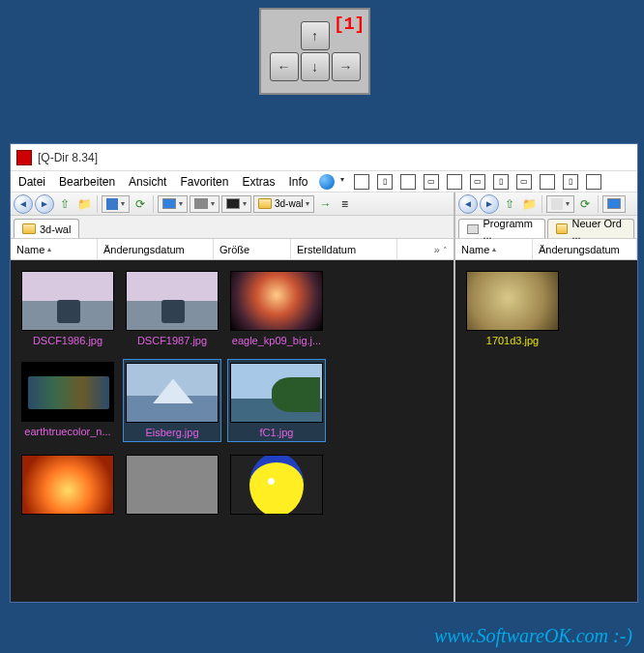 This screenshot has height=653, width=644. I want to click on thumb-label: DSCF1986.jpg, so click(68, 341).